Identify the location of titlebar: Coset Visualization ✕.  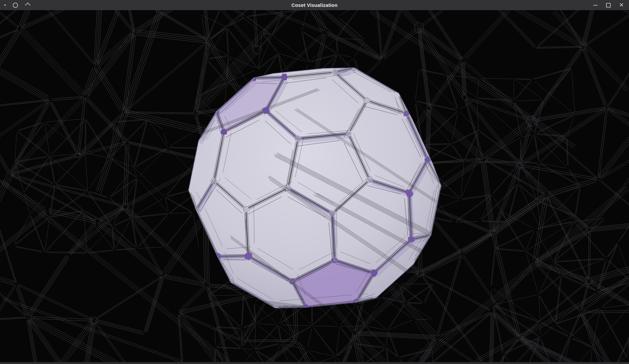
(314, 5).